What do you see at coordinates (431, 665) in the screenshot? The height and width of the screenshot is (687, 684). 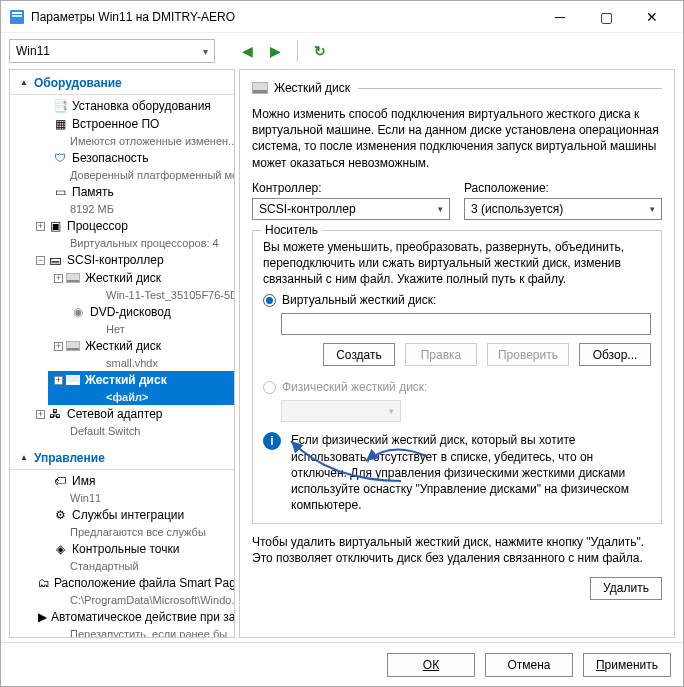 I see `ok-button: ОК` at bounding box center [431, 665].